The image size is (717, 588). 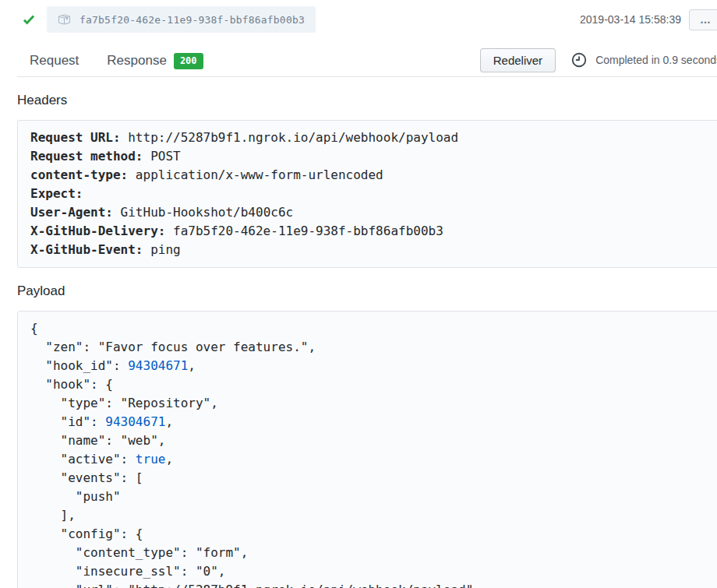 What do you see at coordinates (367, 100) in the screenshot?
I see `headers-heading: Headers` at bounding box center [367, 100].